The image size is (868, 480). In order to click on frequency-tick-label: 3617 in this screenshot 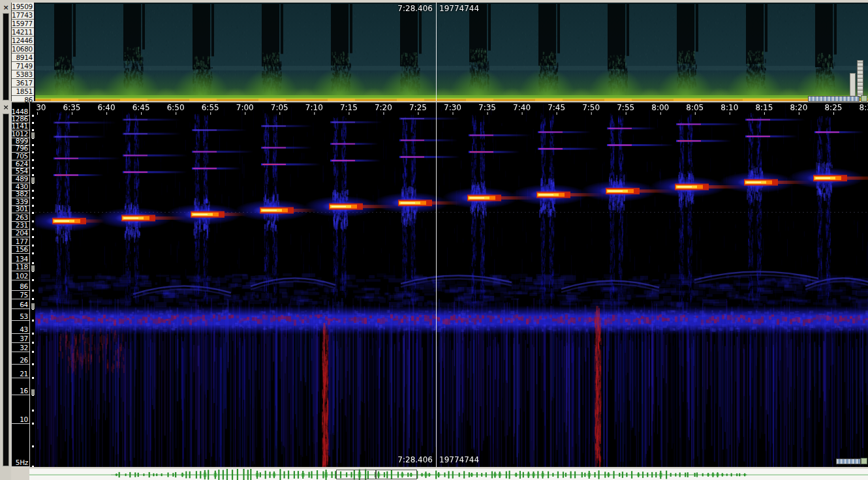, I will do `click(23, 83)`.